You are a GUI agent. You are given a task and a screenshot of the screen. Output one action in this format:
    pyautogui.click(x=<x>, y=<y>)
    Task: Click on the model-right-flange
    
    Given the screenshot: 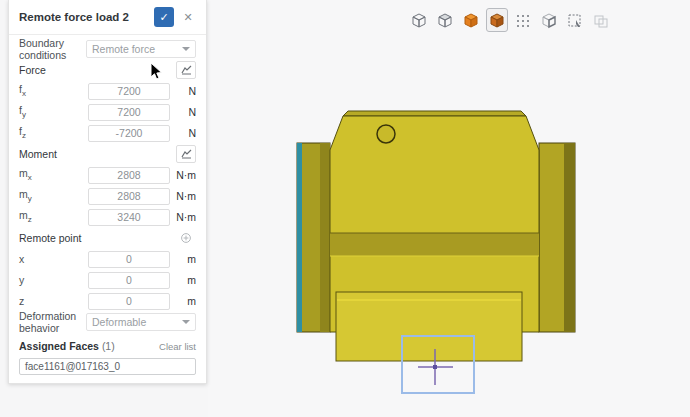 What is the action you would take?
    pyautogui.click(x=557, y=238)
    